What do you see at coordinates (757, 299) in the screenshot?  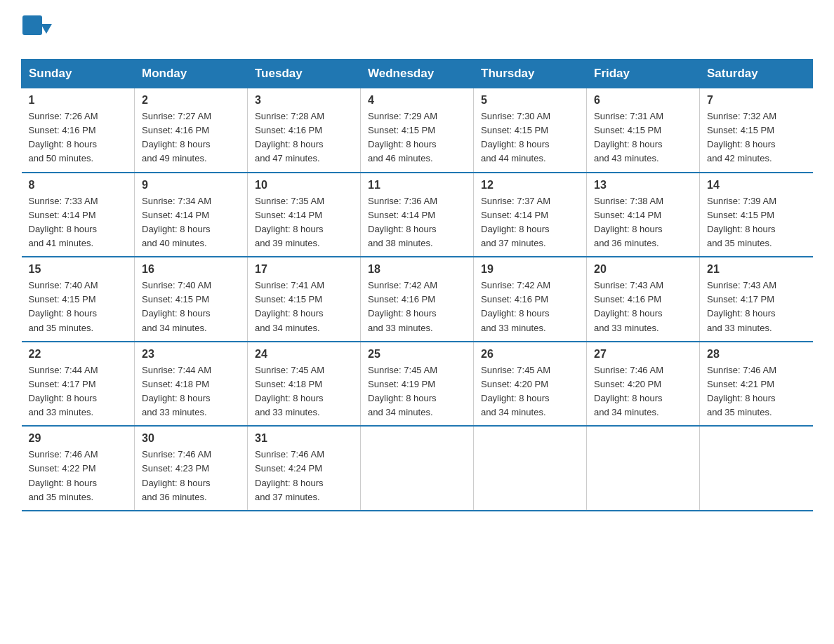 I see `calendar-cell-2-6: 21Sunrise: 7:43 AMSunset: 4:17 PMDayligh…` at bounding box center [757, 299].